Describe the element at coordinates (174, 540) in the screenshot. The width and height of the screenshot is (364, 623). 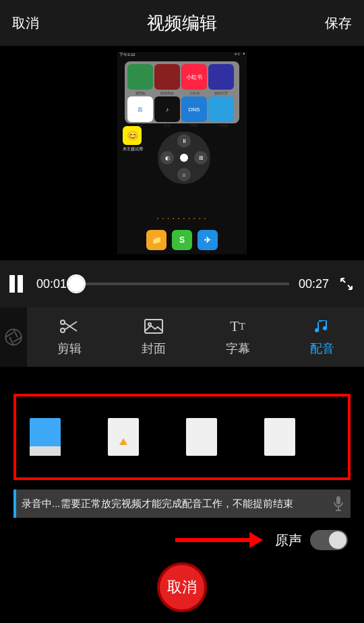
I see `original-sound-row: 原声` at that location.